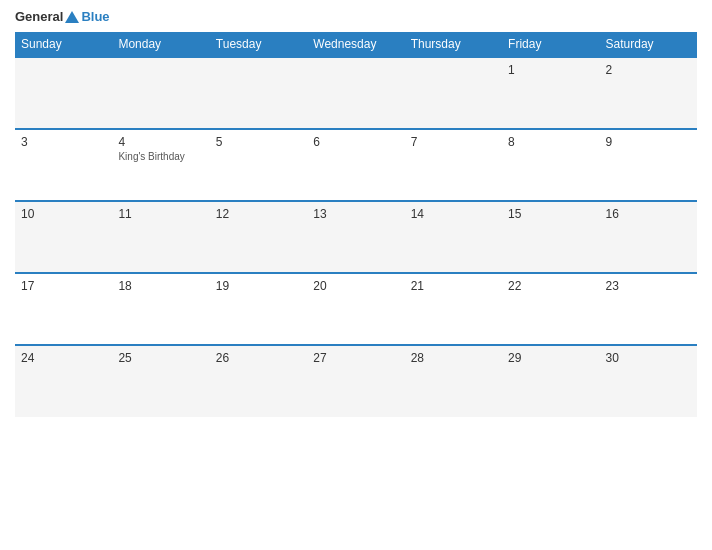 The width and height of the screenshot is (712, 550). Describe the element at coordinates (258, 44) in the screenshot. I see `day-header-tuesday: Tuesday` at that location.